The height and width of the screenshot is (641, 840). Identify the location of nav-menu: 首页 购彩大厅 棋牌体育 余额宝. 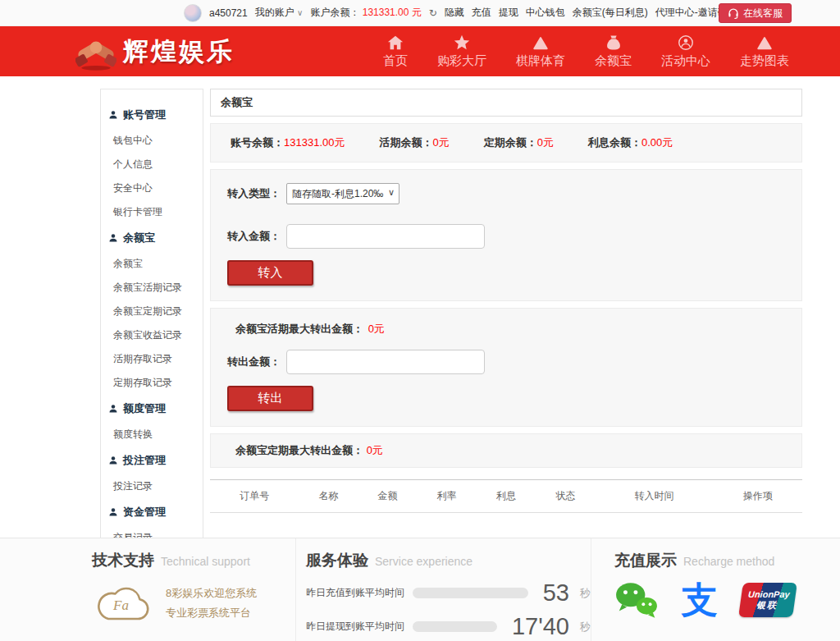
(586, 51).